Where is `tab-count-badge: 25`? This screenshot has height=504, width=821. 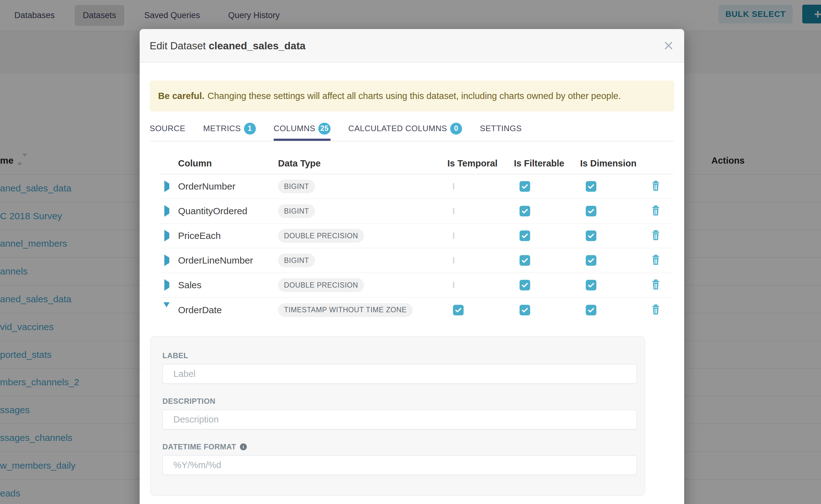 tab-count-badge: 25 is located at coordinates (324, 129).